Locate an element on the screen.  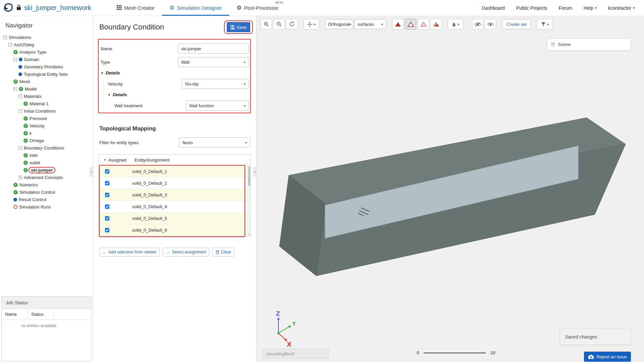
help-menu: Help ▾ is located at coordinates (590, 8).